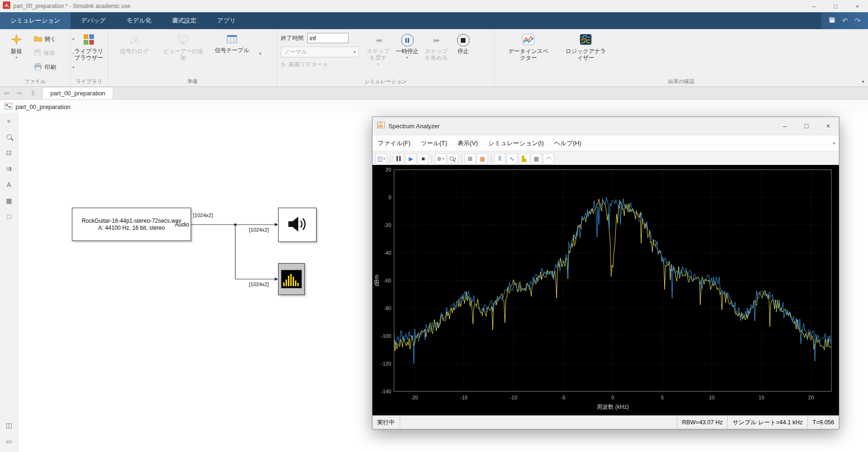  What do you see at coordinates (33, 93) in the screenshot?
I see `up-to-parent-icon: ⇧` at bounding box center [33, 93].